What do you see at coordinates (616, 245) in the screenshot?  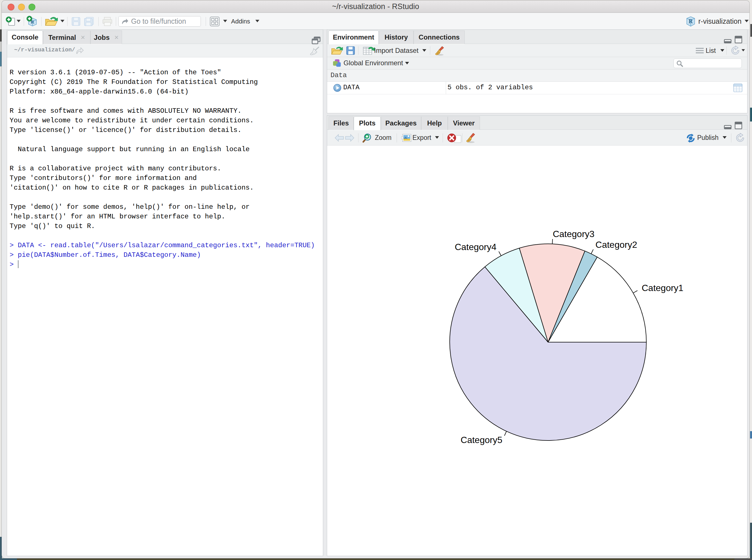 I see `svg-text: Category2` at bounding box center [616, 245].